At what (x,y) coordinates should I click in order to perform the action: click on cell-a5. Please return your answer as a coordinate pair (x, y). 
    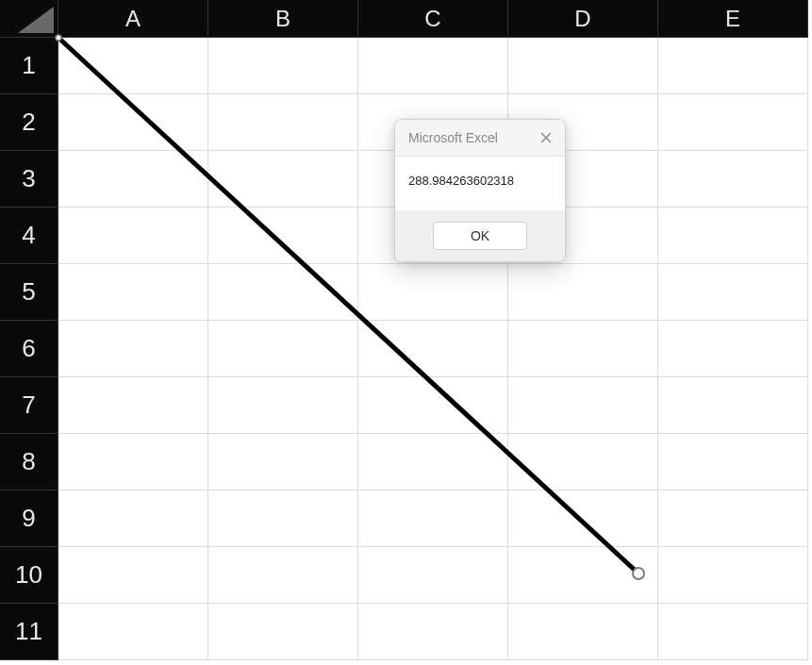
    Looking at the image, I should click on (134, 292).